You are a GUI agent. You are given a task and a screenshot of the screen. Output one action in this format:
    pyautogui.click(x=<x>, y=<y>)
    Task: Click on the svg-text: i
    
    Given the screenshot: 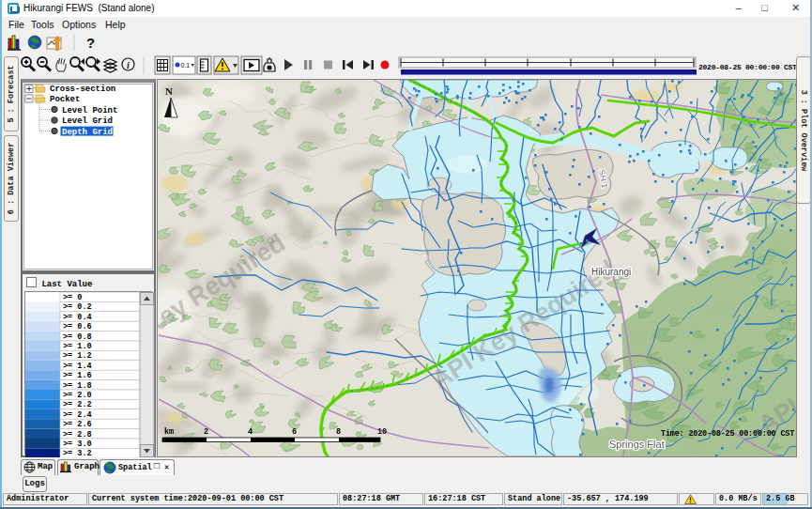 What is the action you would take?
    pyautogui.click(x=128, y=66)
    